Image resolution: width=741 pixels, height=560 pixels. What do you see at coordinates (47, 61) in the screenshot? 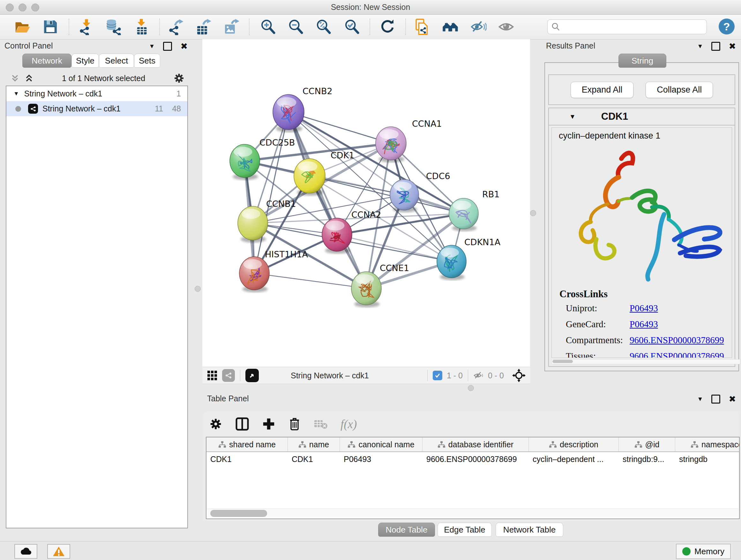
I see `tab-network: Network` at bounding box center [47, 61].